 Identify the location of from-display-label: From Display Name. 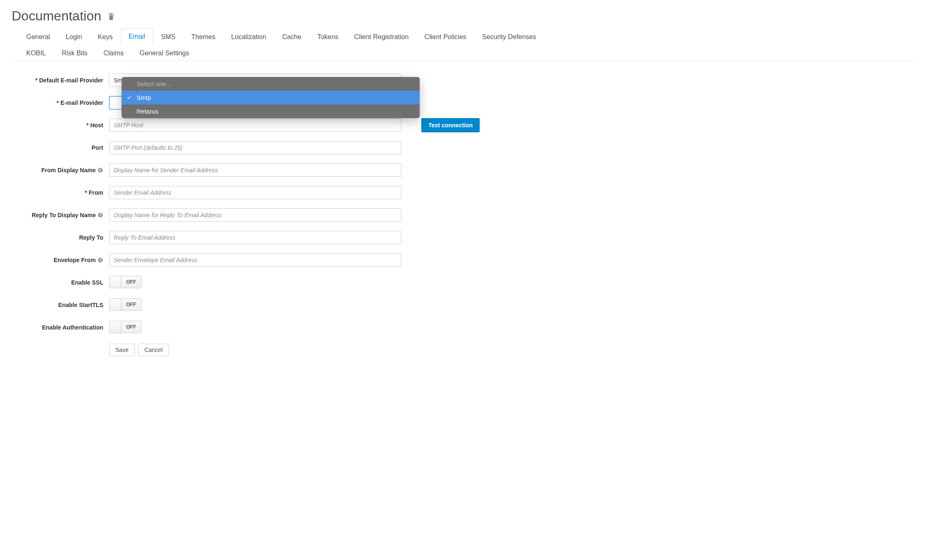
(68, 170).